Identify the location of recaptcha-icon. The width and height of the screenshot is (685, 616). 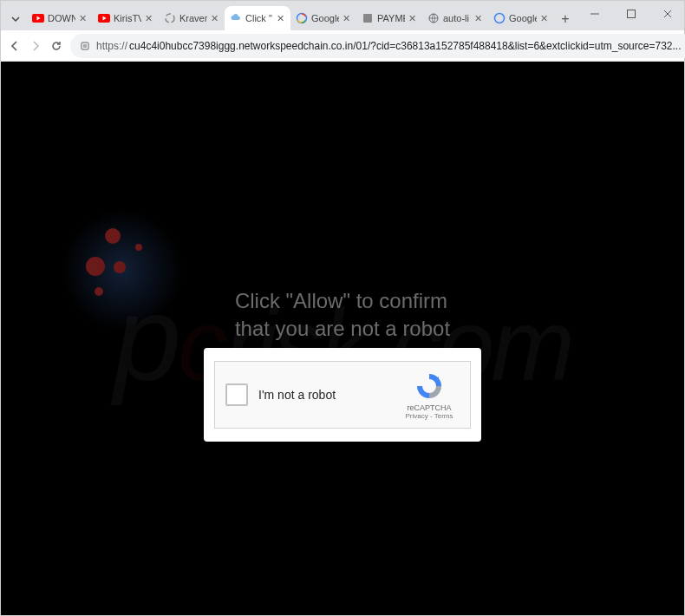
(429, 386).